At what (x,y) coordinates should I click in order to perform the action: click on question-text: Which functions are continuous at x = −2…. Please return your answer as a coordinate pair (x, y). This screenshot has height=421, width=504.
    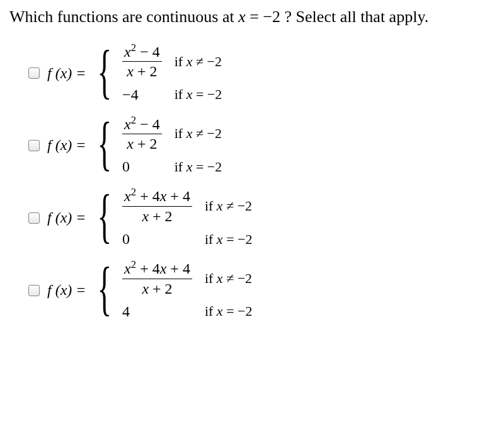
    Looking at the image, I should click on (252, 17).